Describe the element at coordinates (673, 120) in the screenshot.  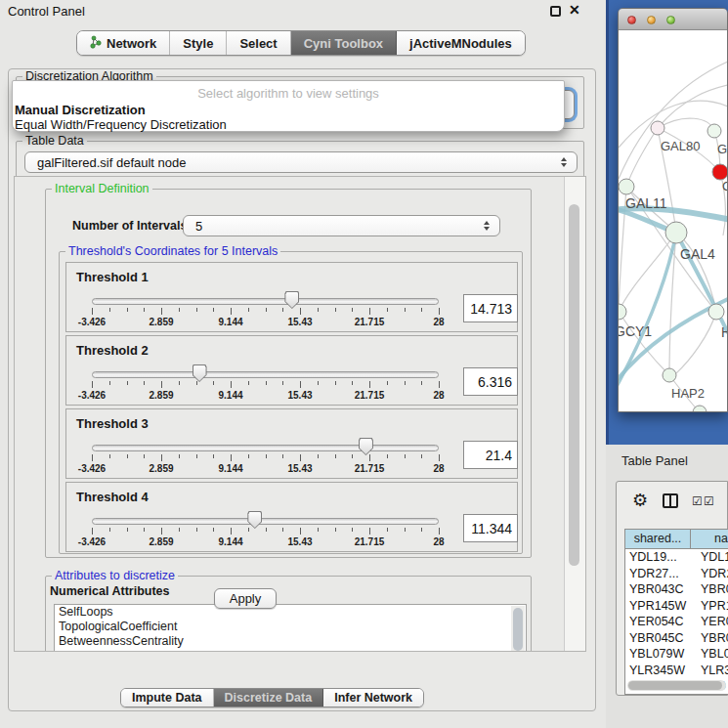
I see `network-edge` at that location.